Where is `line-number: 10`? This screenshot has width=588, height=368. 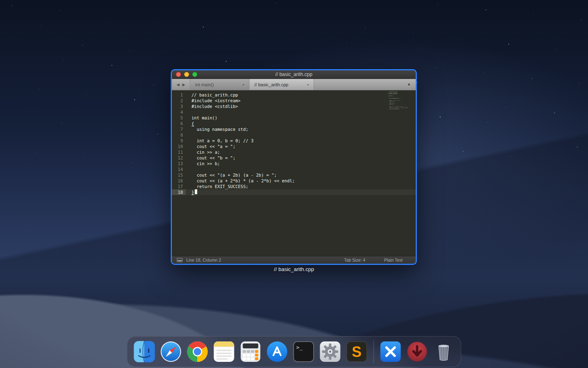
line-number: 10 is located at coordinates (179, 146).